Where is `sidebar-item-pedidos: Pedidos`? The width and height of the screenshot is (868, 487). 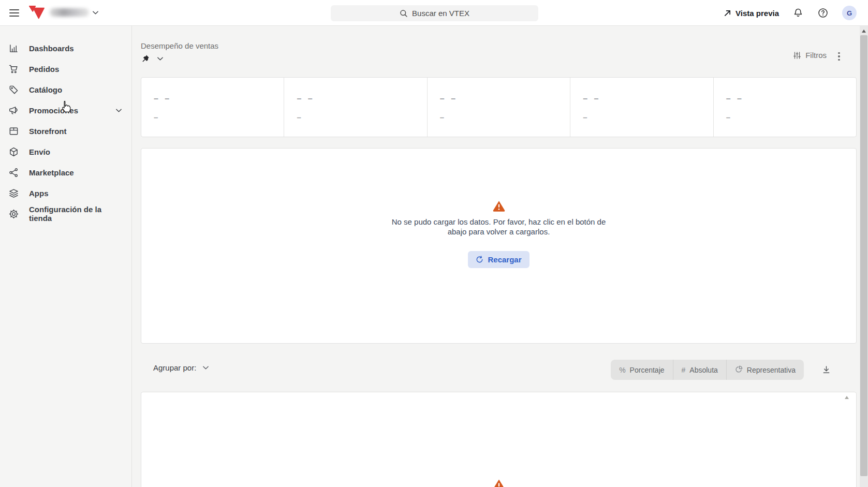
sidebar-item-pedidos: Pedidos is located at coordinates (66, 69).